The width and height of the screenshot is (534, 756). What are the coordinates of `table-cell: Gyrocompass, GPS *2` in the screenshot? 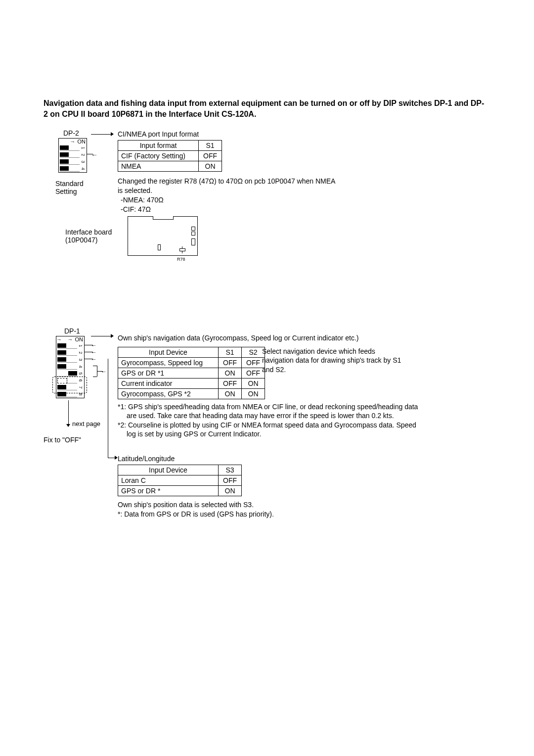 It's located at (168, 394).